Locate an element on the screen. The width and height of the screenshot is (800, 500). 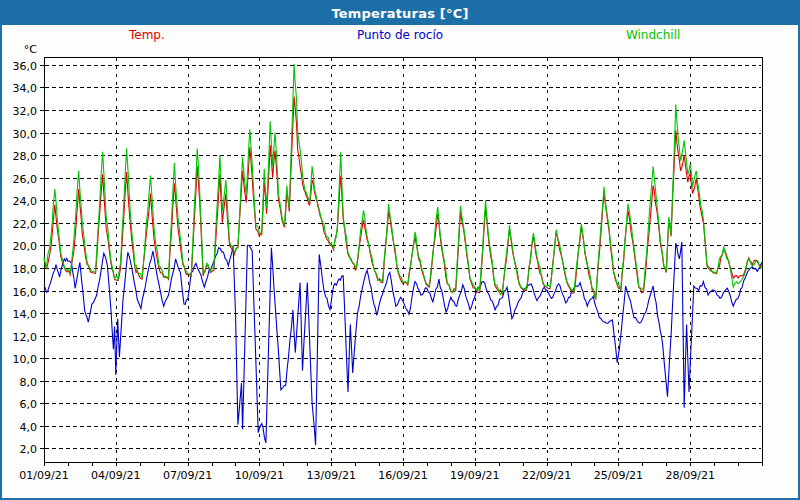
svg-text: 16,0 is located at coordinates (26, 292).